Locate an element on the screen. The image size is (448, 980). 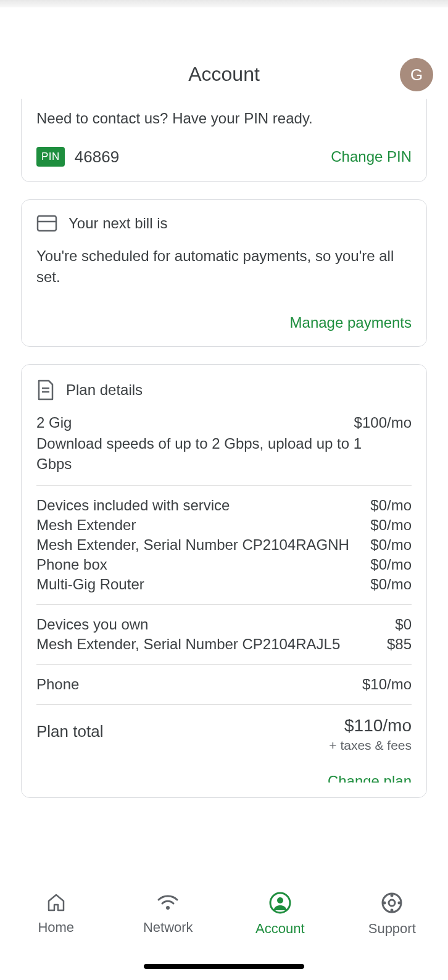
avatar: G is located at coordinates (417, 75).